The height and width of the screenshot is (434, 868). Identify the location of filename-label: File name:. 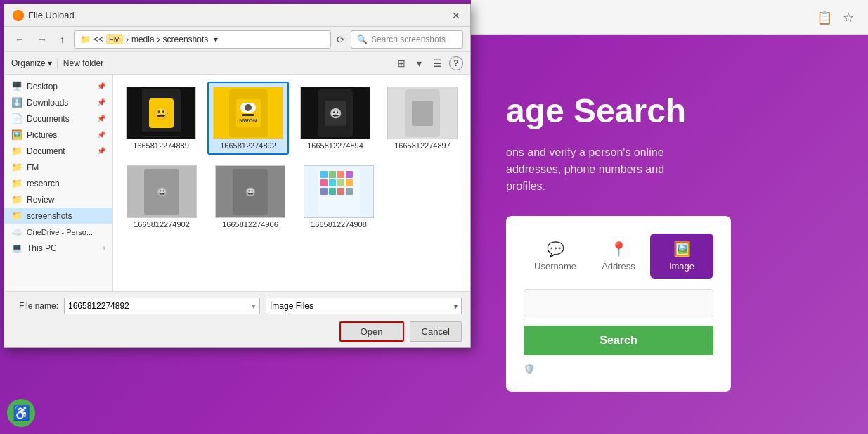
(35, 306).